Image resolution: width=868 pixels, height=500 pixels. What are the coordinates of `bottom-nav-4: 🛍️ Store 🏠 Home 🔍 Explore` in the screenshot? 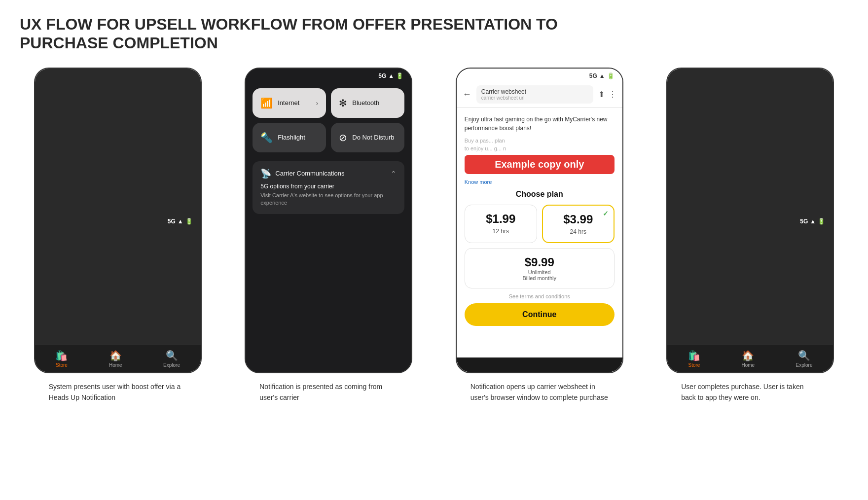 It's located at (750, 358).